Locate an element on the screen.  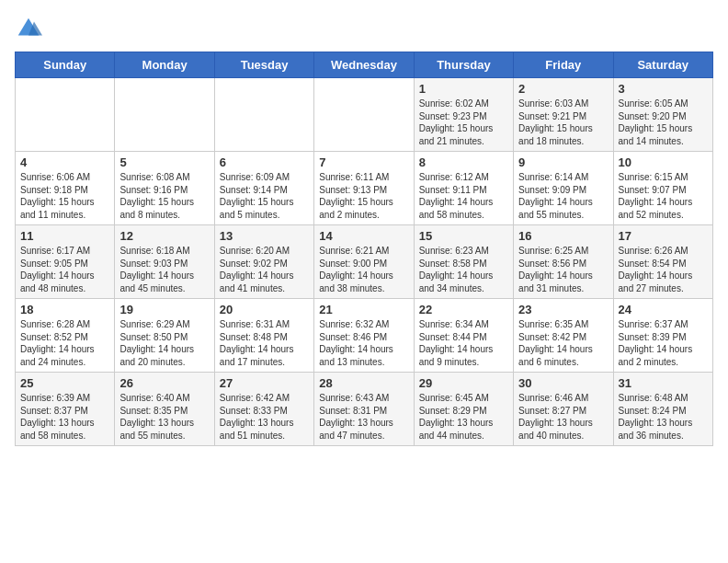
calendar-day-cell: 16Sunrise: 6:25 AM Sunset: 8:56 PM Dayli… is located at coordinates (563, 262).